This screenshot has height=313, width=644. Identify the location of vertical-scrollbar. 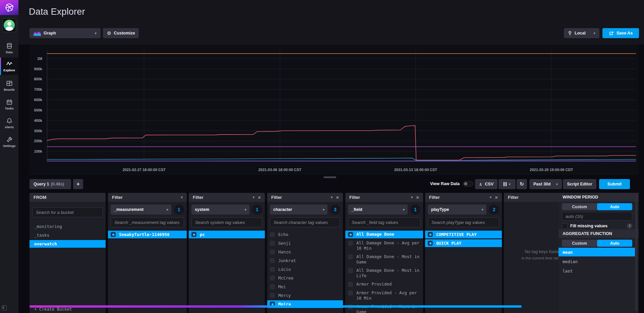
(636, 252).